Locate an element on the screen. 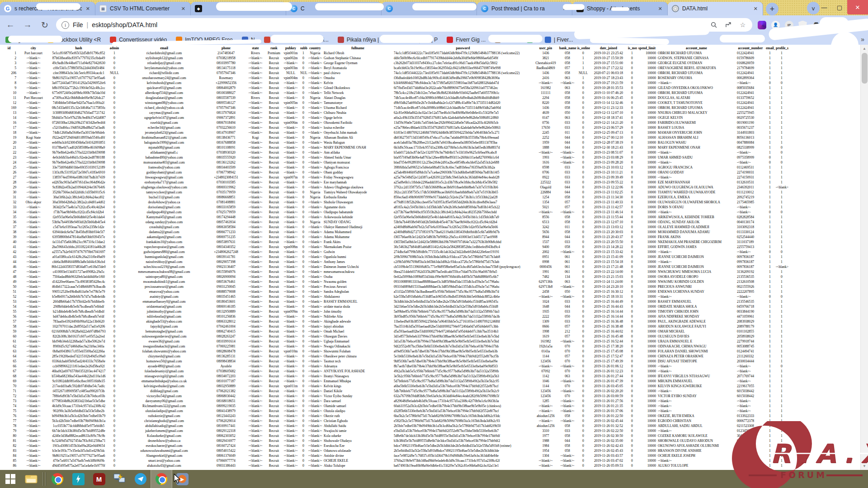  table-cell: eeb69a3cb92300456b6a5f4162093851 is located at coordinates (79, 143).